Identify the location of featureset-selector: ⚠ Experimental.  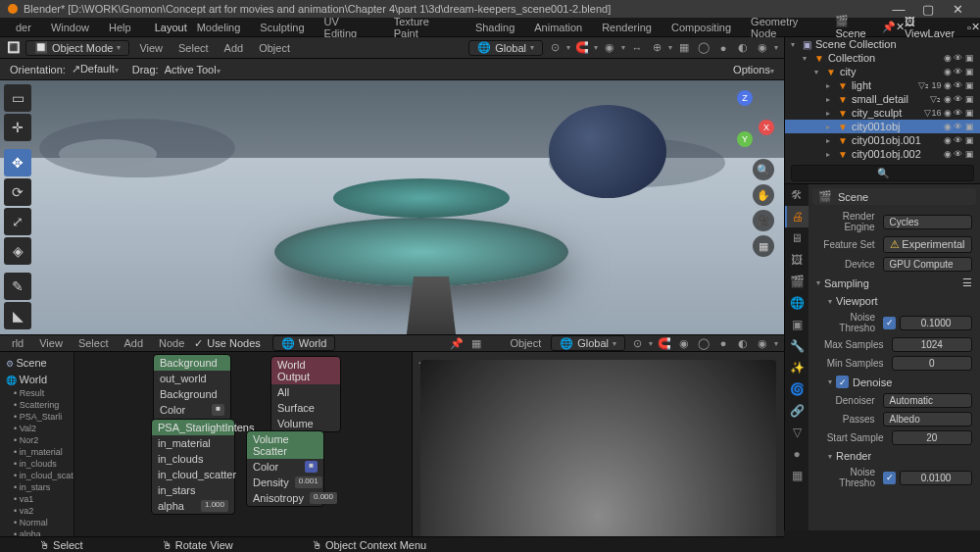
(927, 245).